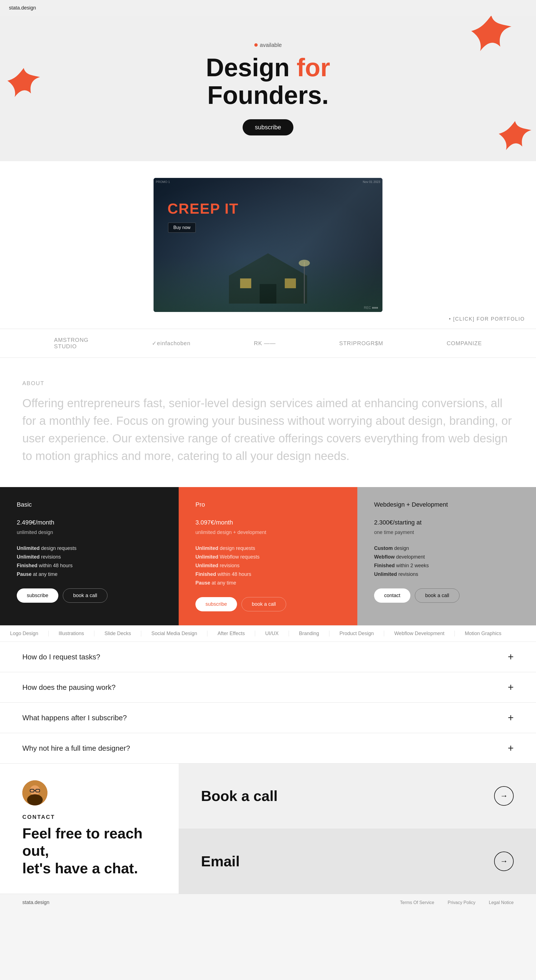  I want to click on portfolio-link: • [CLICK] FOR PORTFOLIO, so click(487, 319).